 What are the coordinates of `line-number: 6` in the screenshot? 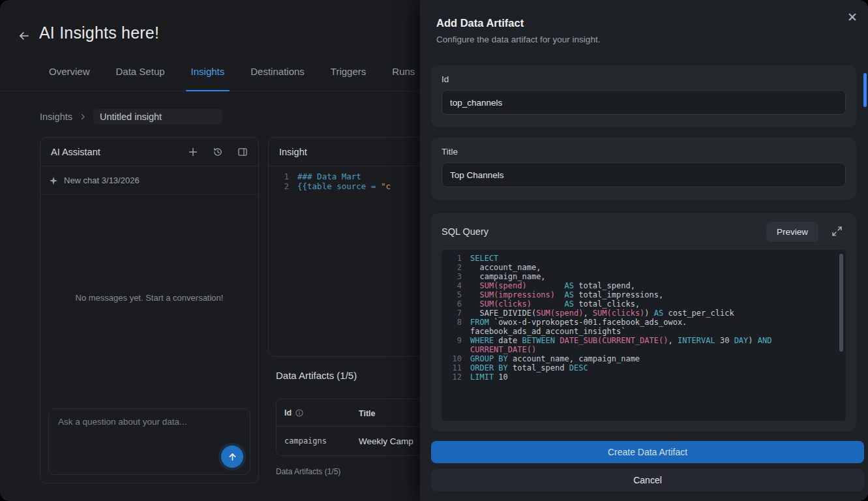 It's located at (456, 304).